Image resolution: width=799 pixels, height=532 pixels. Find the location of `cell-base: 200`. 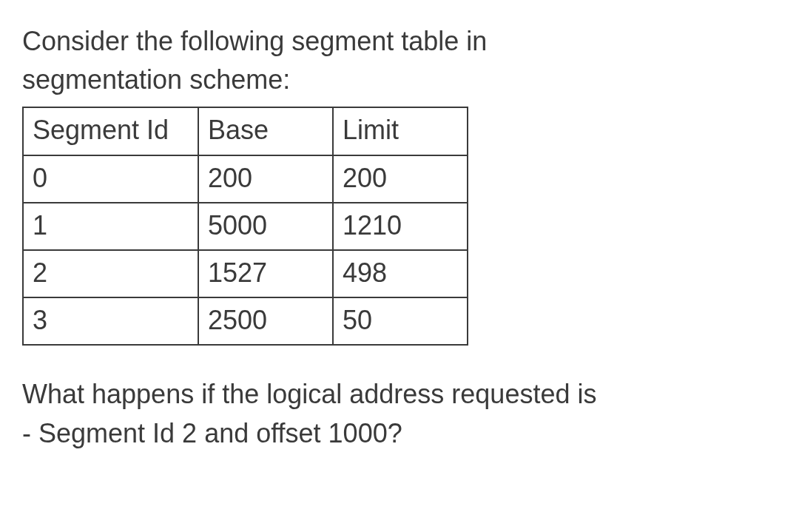

cell-base: 200 is located at coordinates (266, 179).